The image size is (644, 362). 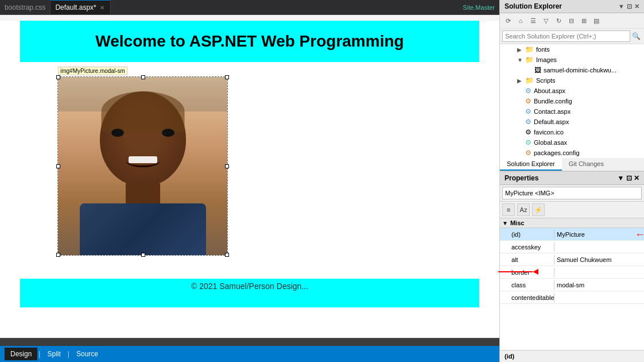 What do you see at coordinates (571, 21) in the screenshot?
I see `collapse-btn: ⊟` at bounding box center [571, 21].